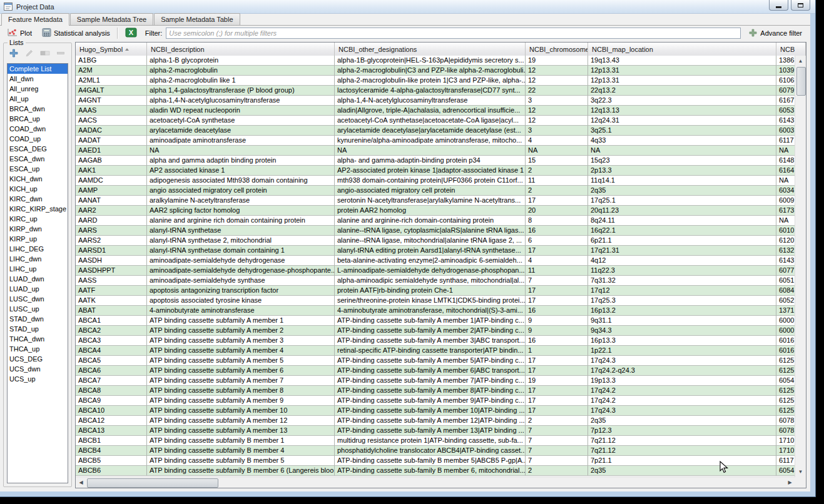  What do you see at coordinates (29, 53) in the screenshot?
I see `edit-list-icon` at bounding box center [29, 53].